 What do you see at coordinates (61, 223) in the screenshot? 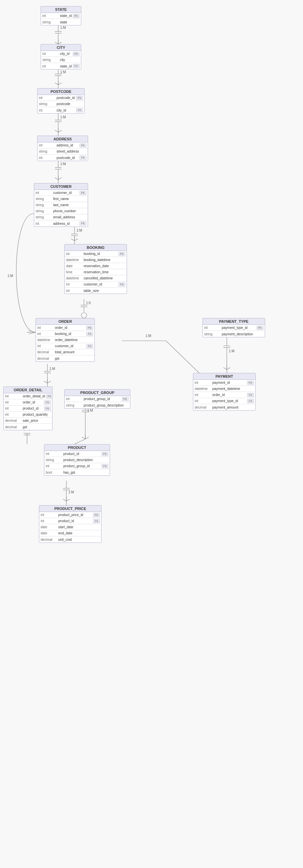
I see `entity-customer-row-5: int address_id FK` at bounding box center [61, 223].